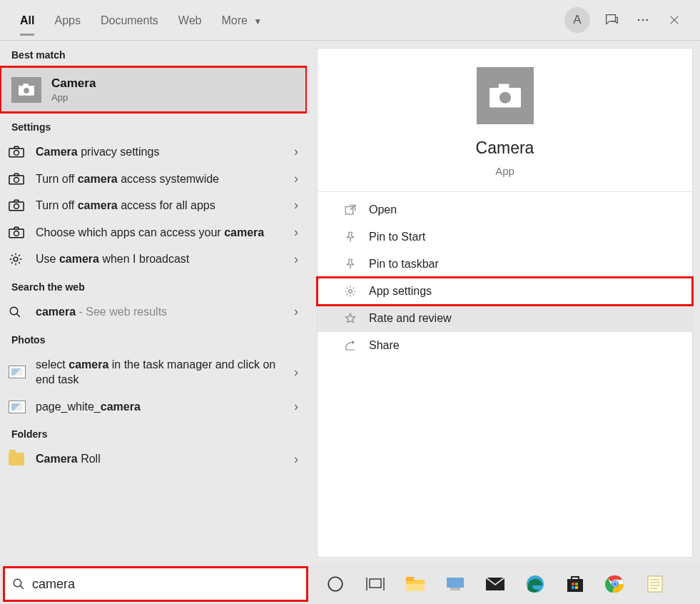 This screenshot has width=700, height=604. I want to click on photo-result-page-white: page_white_camera ›, so click(153, 407).